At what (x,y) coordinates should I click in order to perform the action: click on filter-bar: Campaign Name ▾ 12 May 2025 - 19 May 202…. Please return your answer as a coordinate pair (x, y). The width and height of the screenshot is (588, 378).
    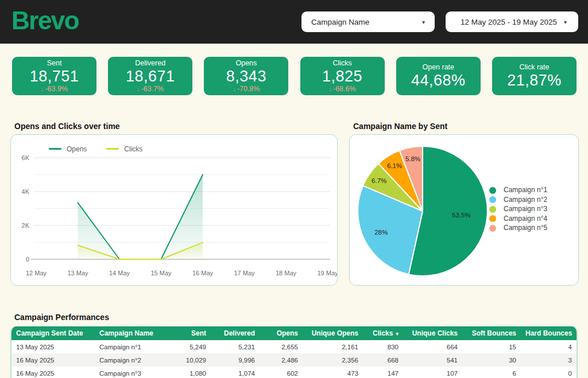
    Looking at the image, I should click on (440, 22).